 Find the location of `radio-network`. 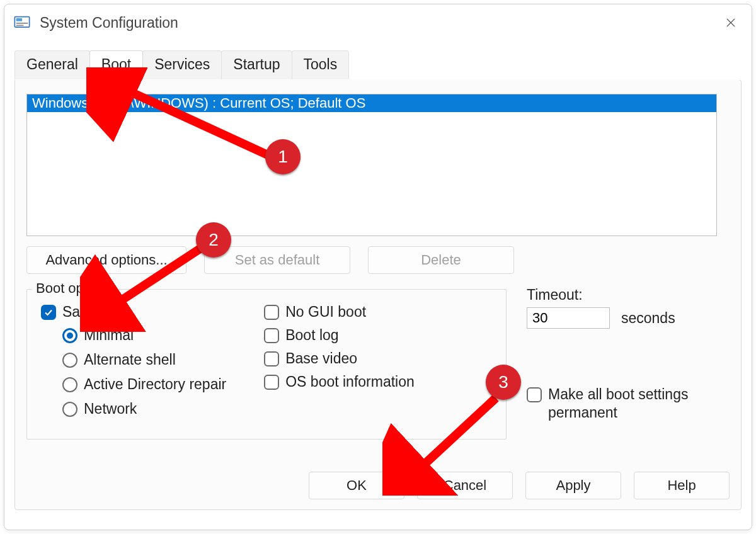

radio-network is located at coordinates (70, 409).